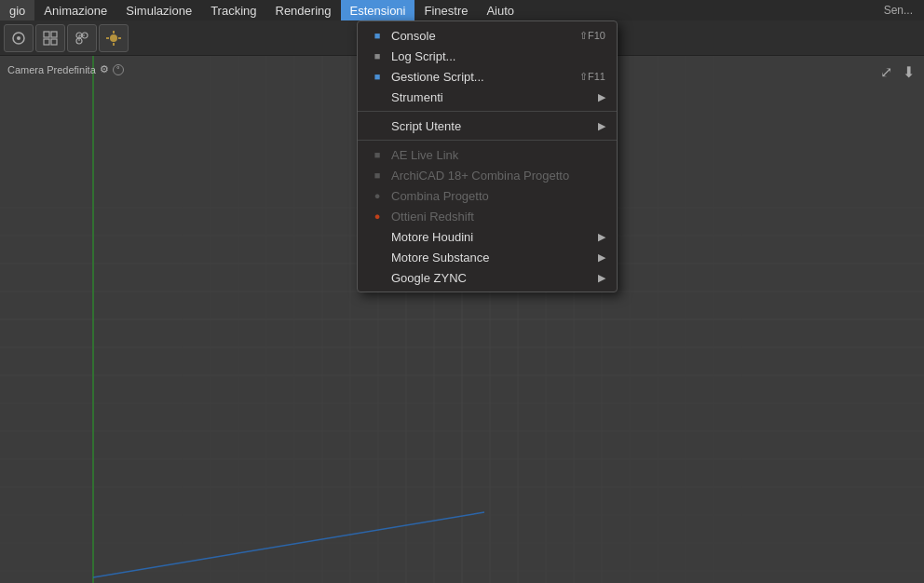  What do you see at coordinates (487, 175) in the screenshot?
I see `menu-item-archicad: ■ ArchiCAD 18+ Combina Progetto` at bounding box center [487, 175].